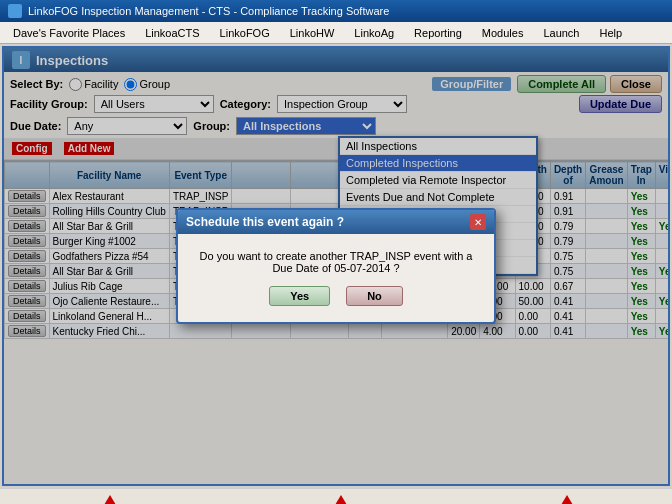 The image size is (672, 504). I want to click on left-arrow-up, so click(110, 500).